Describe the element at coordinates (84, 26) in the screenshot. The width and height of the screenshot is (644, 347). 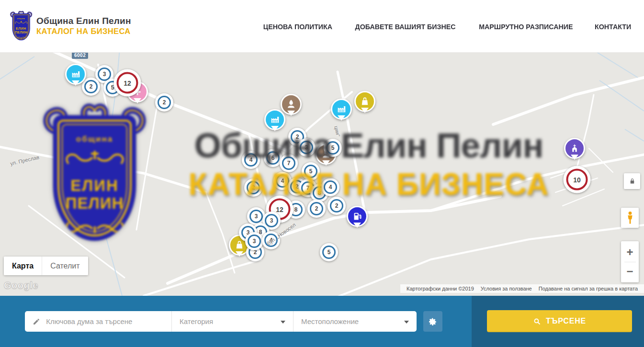
I see `site-titles: Община Елин Пелин КАТАЛОГ НА БИЗНЕСА` at that location.